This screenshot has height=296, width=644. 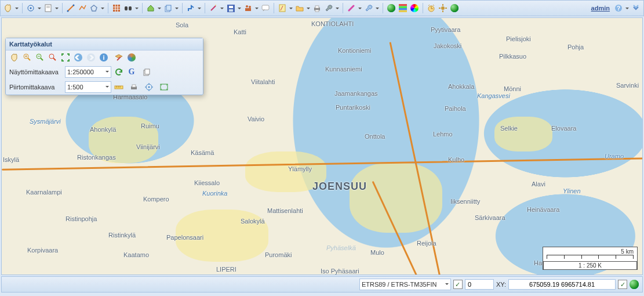 I want to click on folder-icon, so click(x=300, y=8).